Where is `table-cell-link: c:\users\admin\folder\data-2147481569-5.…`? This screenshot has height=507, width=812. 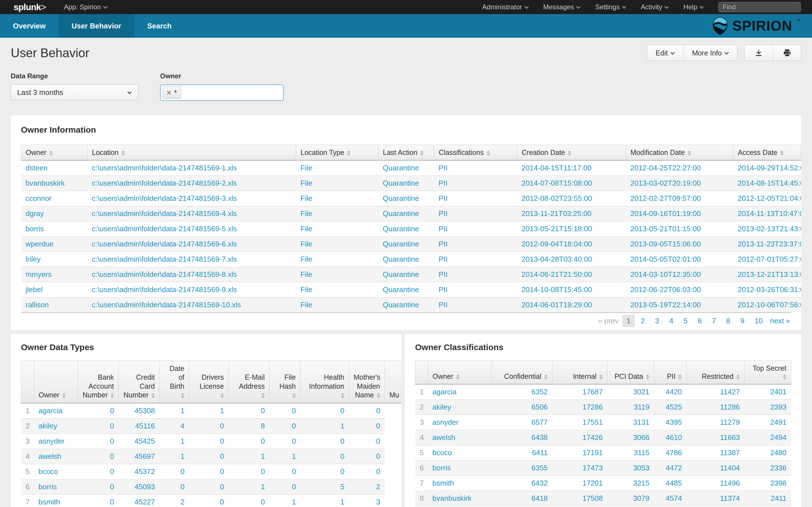
table-cell-link: c:\users\admin\folder\data-2147481569-5.… is located at coordinates (164, 229).